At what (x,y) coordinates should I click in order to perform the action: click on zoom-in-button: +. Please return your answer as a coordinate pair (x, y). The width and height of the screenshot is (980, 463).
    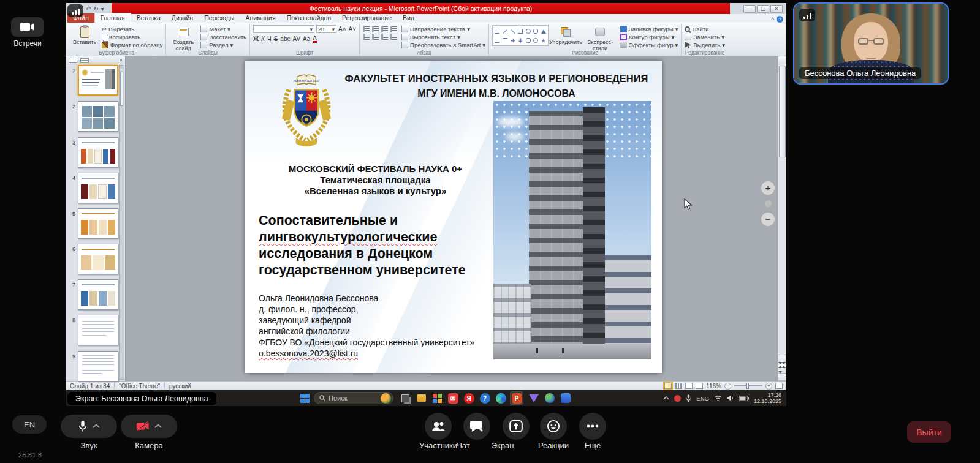
    Looking at the image, I should click on (769, 386).